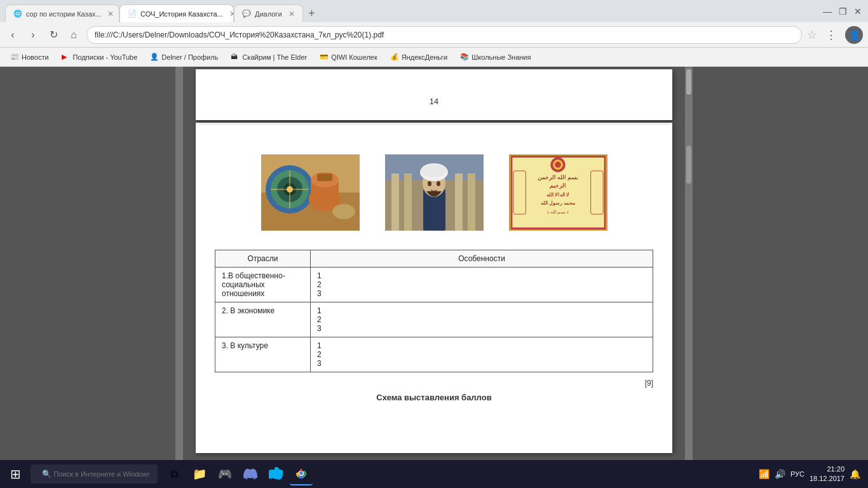 This screenshot has width=868, height=488. Describe the element at coordinates (200, 474) in the screenshot. I see `explorer-icon: 📁` at that location.